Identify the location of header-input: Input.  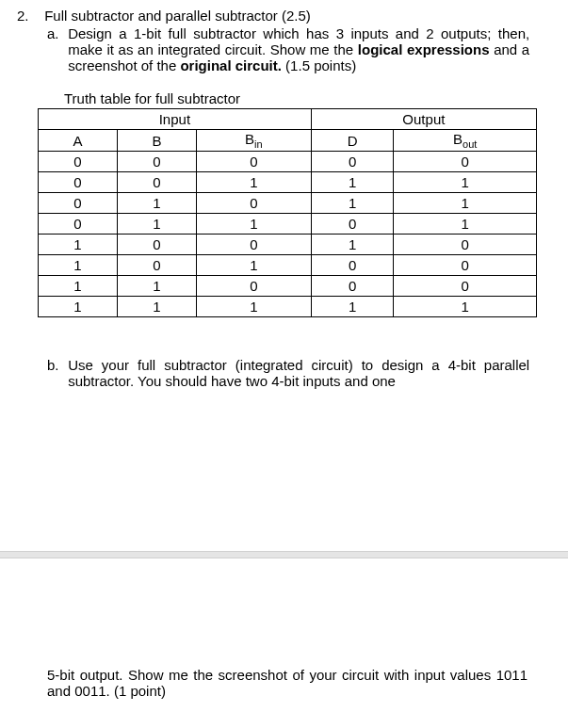
(175, 120).